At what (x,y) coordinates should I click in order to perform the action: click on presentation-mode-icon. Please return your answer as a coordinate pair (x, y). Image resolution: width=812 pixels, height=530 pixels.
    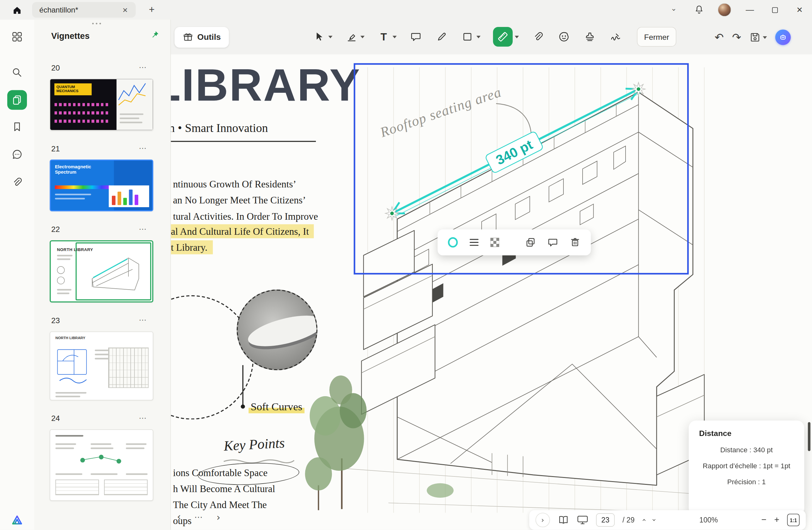
    Looking at the image, I should click on (583, 520).